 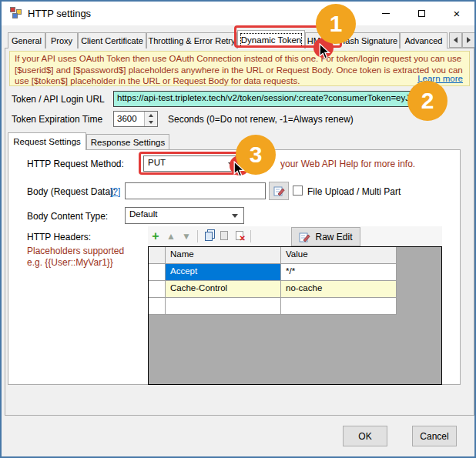 What do you see at coordinates (339, 272) in the screenshot?
I see `grid-cell-value: */*` at bounding box center [339, 272].